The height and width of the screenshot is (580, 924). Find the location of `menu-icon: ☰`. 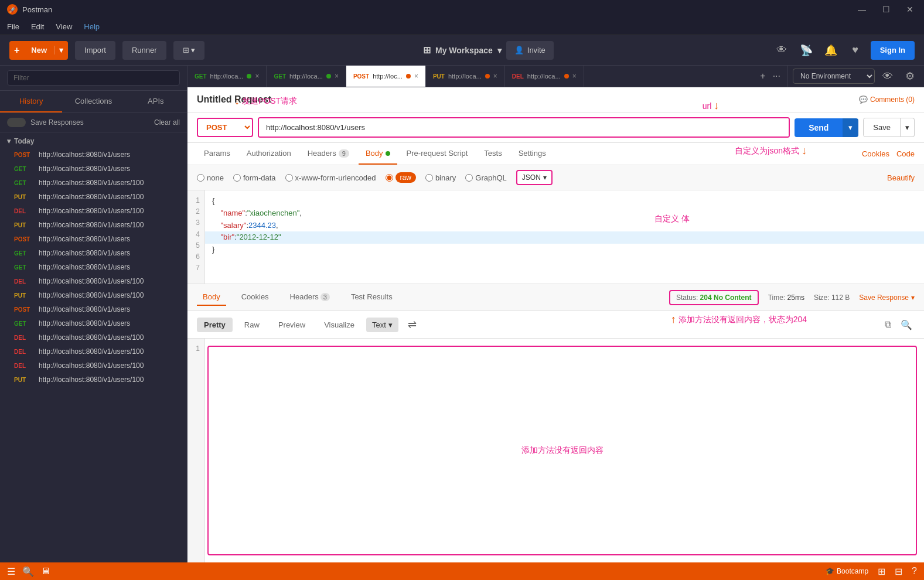

menu-icon: ☰ is located at coordinates (11, 572).